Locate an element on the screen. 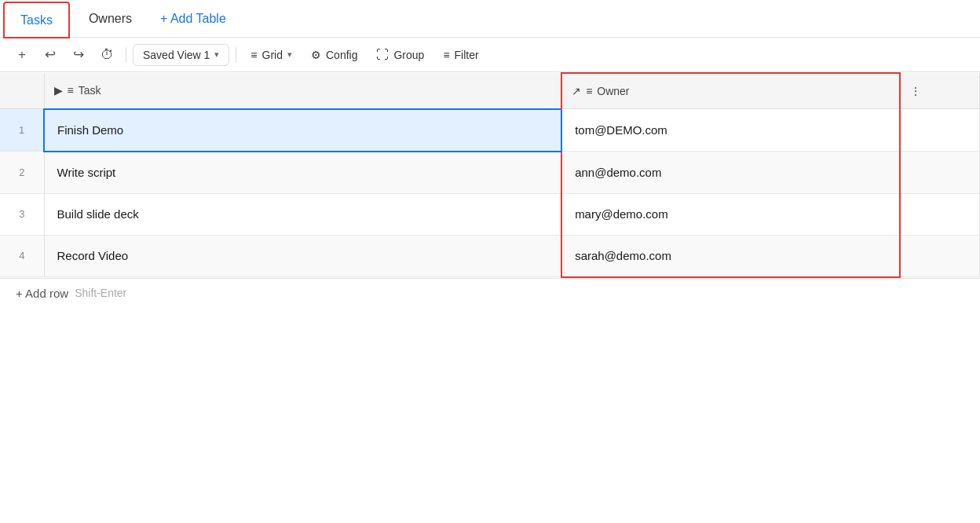 The width and height of the screenshot is (980, 523). tab-bar: Tasks Owners + Add Table is located at coordinates (490, 19).